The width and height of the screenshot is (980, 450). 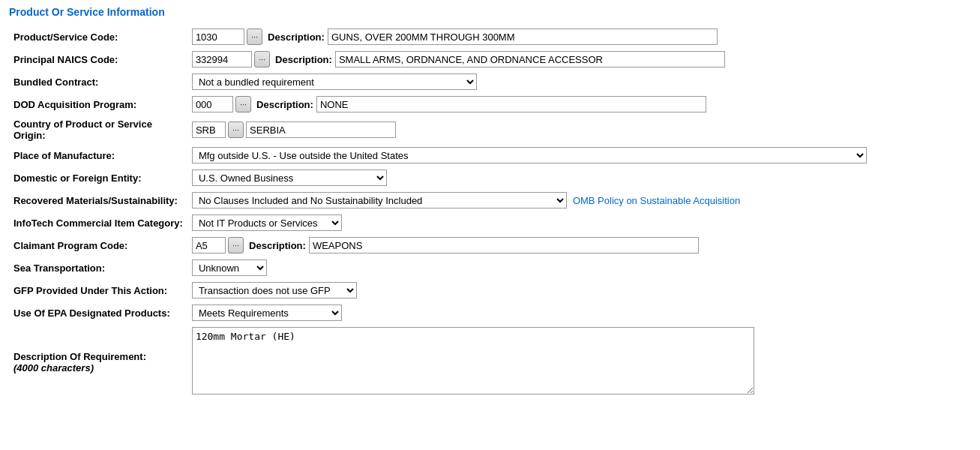 What do you see at coordinates (579, 268) in the screenshot?
I see `sea-transport-field: Unknown Yes No` at bounding box center [579, 268].